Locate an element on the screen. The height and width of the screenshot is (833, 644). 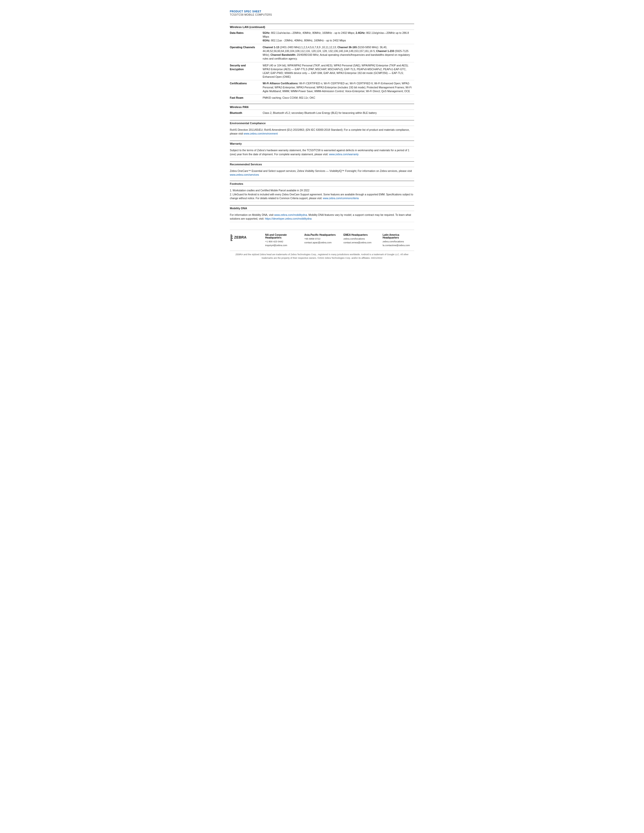
footer-legal: ZEBRA and the stylized Zebra head are tr… is located at coordinates (322, 255).